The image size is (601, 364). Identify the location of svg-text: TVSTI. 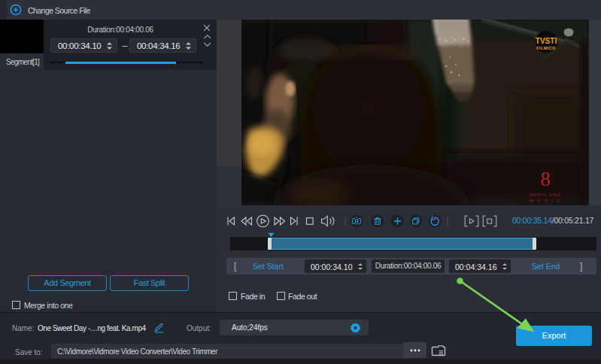
(546, 41).